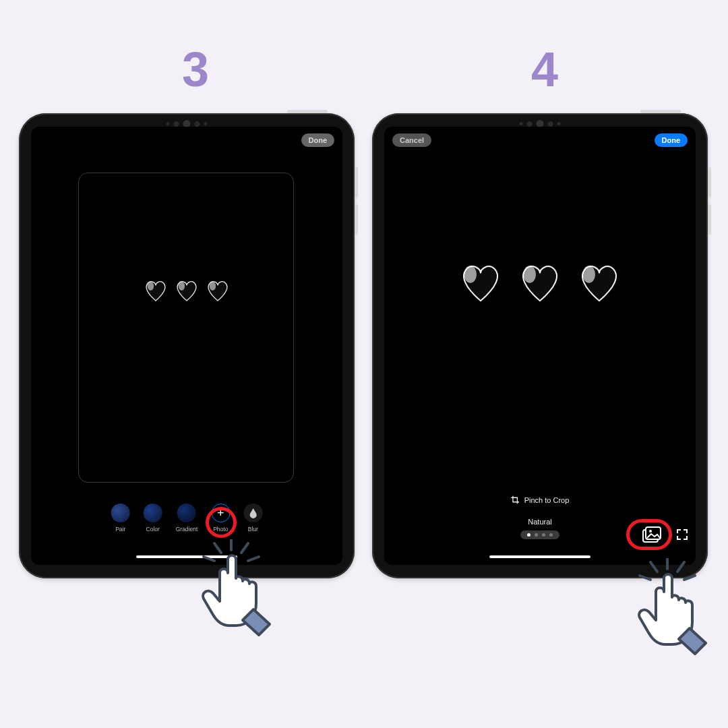  I want to click on option-gradient: Gradient, so click(187, 518).